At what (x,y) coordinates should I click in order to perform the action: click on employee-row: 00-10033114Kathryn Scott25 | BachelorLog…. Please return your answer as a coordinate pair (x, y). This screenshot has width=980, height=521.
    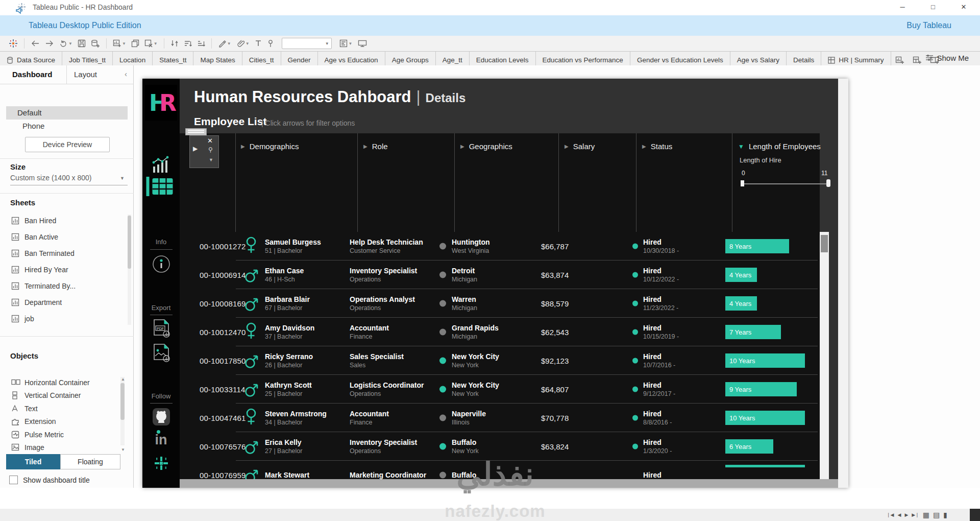
    Looking at the image, I should click on (500, 389).